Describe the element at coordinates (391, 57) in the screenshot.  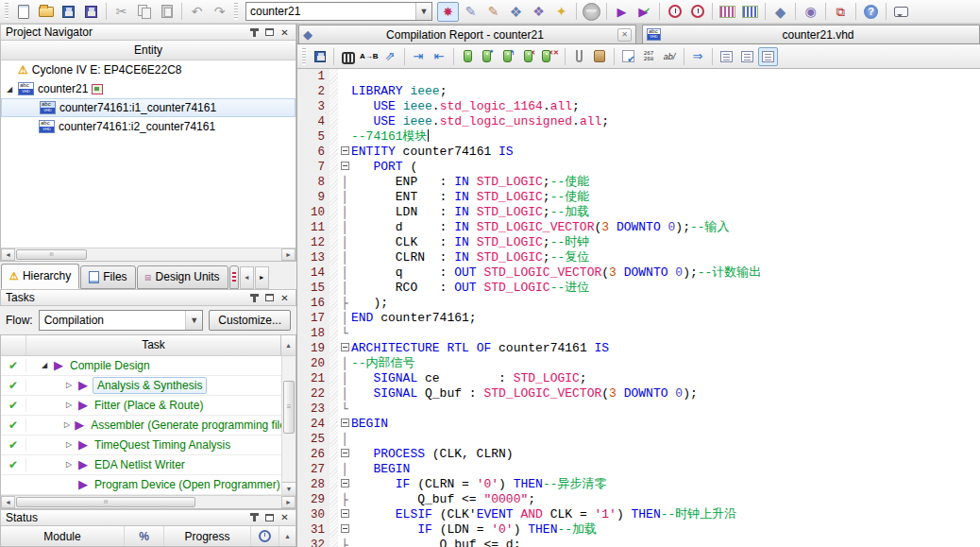
I see `goto-button: ⇗` at that location.